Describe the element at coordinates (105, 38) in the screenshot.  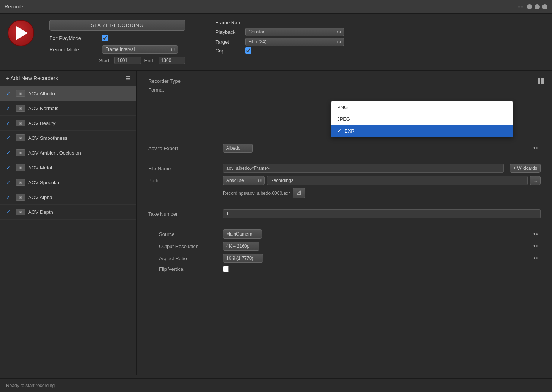
I see `exit-playmode-checkbox` at that location.